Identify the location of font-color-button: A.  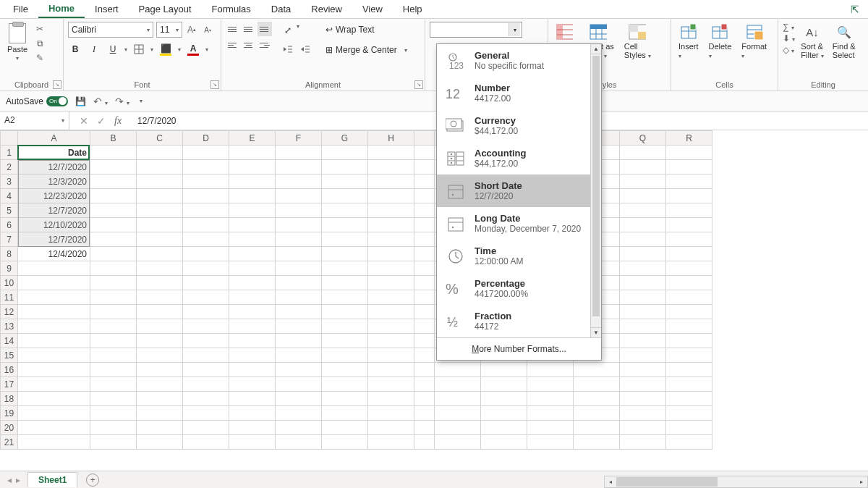
(193, 49).